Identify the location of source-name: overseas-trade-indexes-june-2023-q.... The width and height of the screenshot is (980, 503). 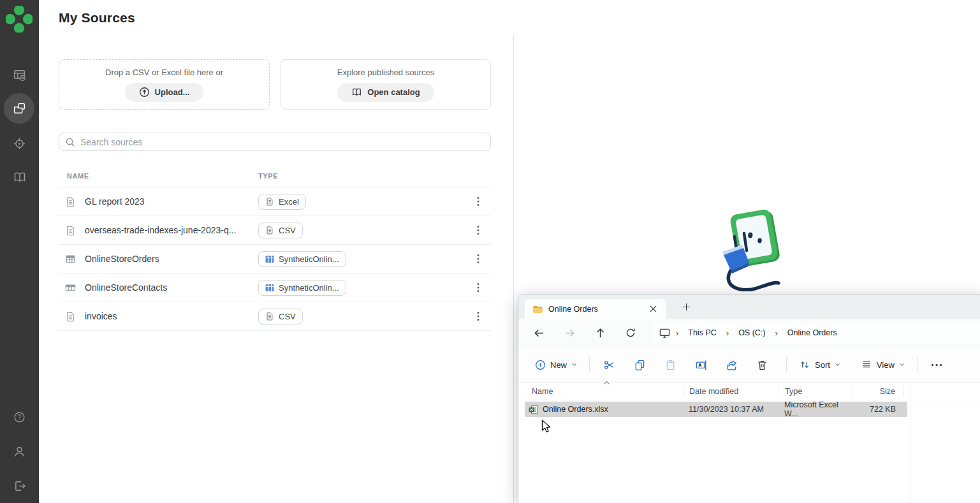
(161, 230).